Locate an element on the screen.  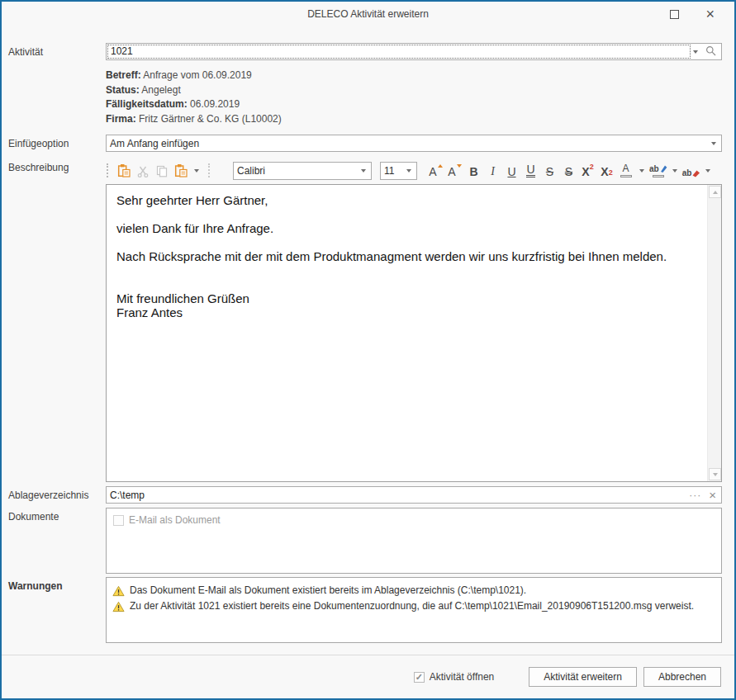
superscript-button: X 2 is located at coordinates (588, 171).